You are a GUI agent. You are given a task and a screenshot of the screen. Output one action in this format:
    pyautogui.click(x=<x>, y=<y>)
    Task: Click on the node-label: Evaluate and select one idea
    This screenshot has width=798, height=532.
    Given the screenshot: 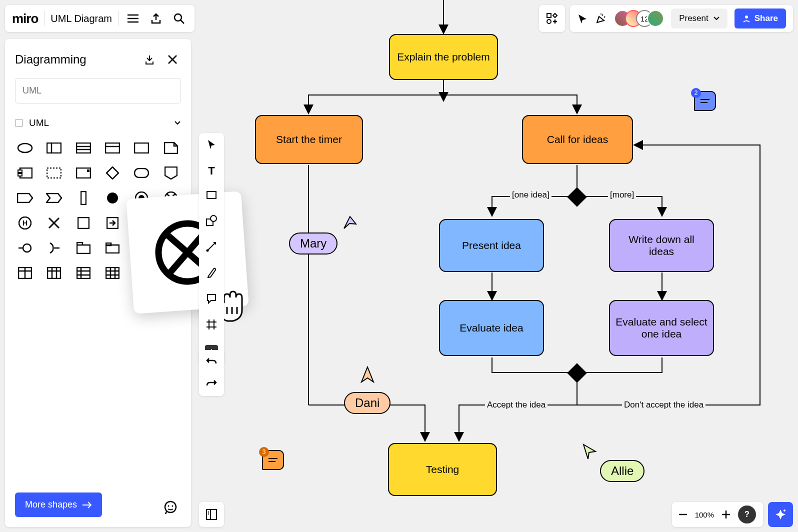 What is the action you would take?
    pyautogui.click(x=662, y=328)
    